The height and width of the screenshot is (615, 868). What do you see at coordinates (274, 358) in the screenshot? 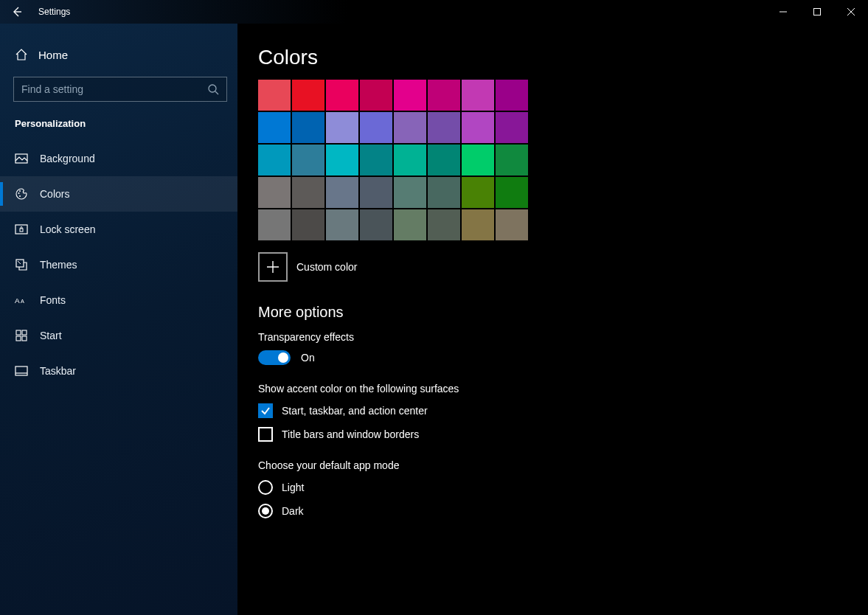
I see `transparency-toggle` at bounding box center [274, 358].